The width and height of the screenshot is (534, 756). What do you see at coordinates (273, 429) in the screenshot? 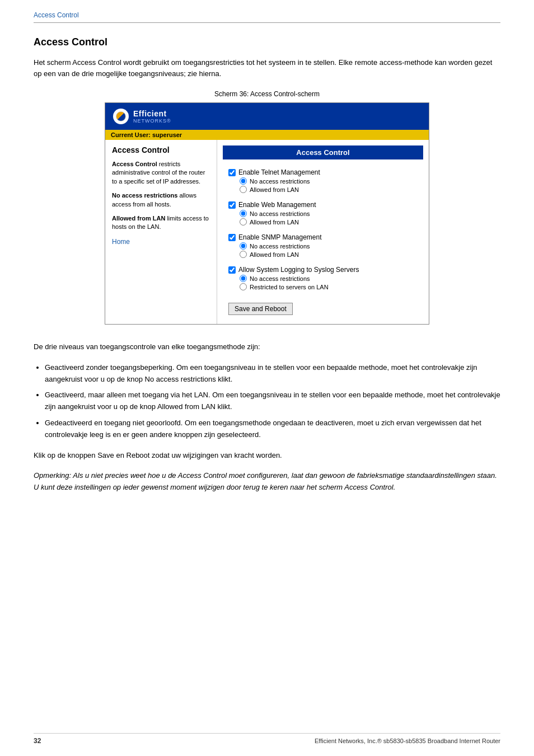
I see `bullet-item-3: Gedeactiveerd en toegang niet geoorloofd…` at bounding box center [273, 429].